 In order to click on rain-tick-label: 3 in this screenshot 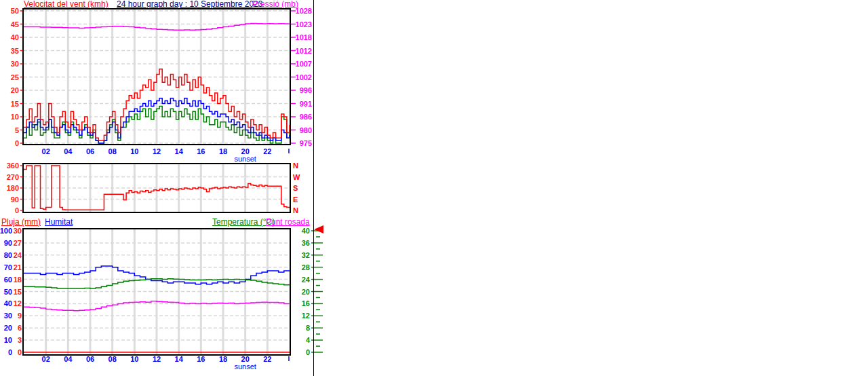, I will do `click(20, 340)`.